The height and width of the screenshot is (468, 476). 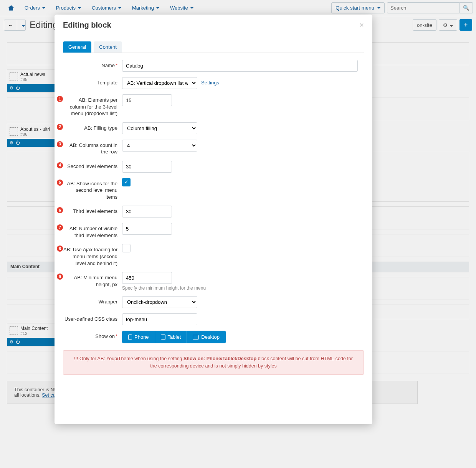 What do you see at coordinates (35, 129) in the screenshot?
I see `block-title: About us - ult4` at bounding box center [35, 129].